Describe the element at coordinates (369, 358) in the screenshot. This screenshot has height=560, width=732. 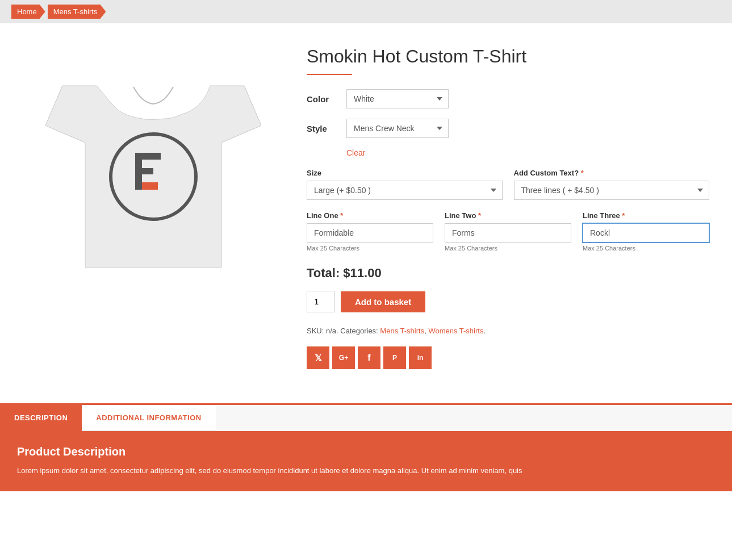
I see `facebook-icon: f` at that location.